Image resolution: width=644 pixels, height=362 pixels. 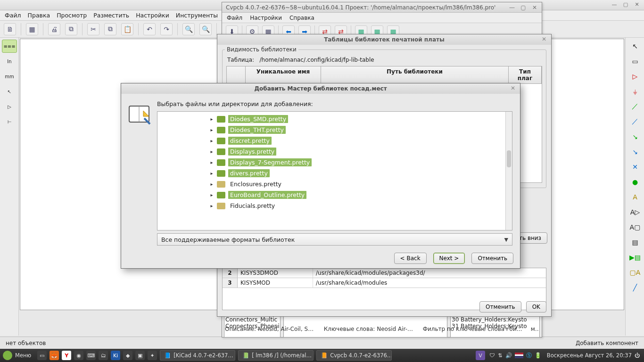 I want to click on task-kicad: 📘[KiCad 4.0.7-e2-637…, so click(x=198, y=355).